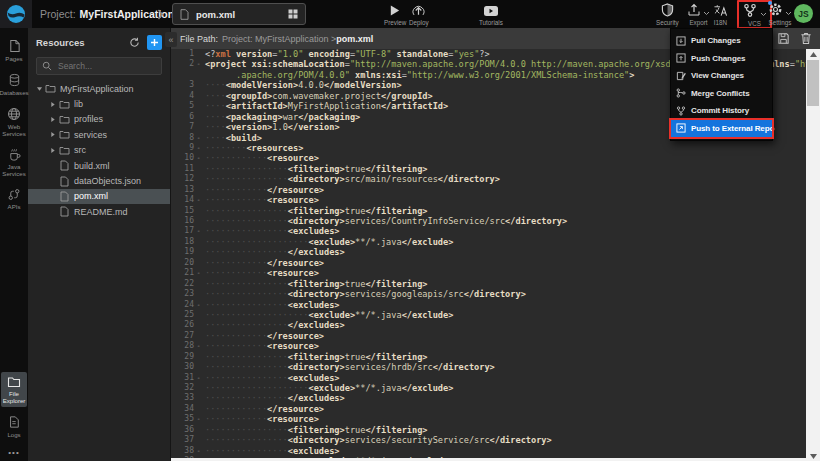 This screenshot has height=461, width=820. I want to click on preview-button: Preview, so click(395, 14).